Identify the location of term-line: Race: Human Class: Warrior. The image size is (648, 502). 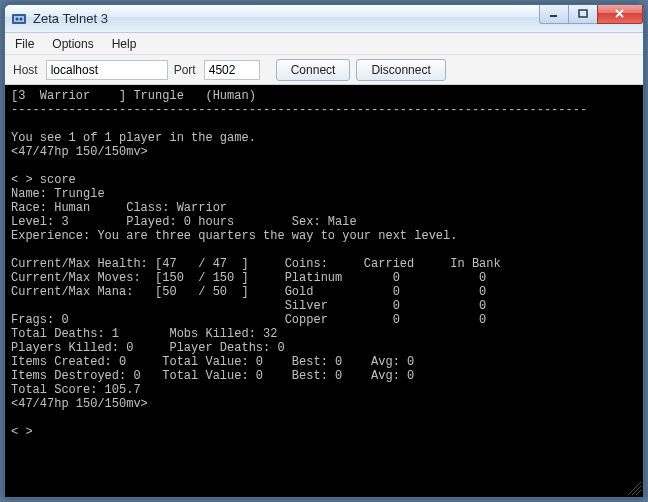
(119, 208).